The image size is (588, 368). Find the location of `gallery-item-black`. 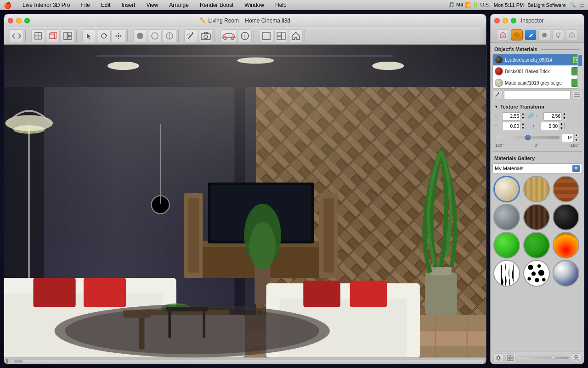

gallery-item-black is located at coordinates (566, 217).